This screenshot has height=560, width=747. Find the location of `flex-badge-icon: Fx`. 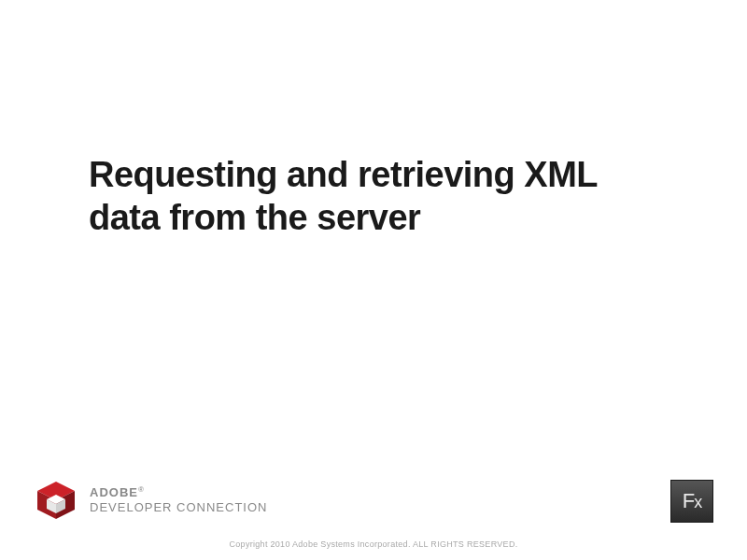

flex-badge-icon: Fx is located at coordinates (692, 501).